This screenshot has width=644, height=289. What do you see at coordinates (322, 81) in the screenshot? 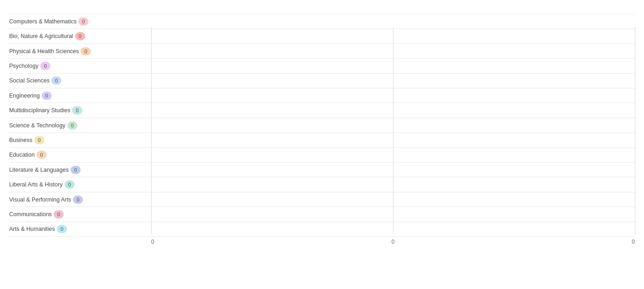
I see `bar-row: Social Sciences 0` at bounding box center [322, 81].